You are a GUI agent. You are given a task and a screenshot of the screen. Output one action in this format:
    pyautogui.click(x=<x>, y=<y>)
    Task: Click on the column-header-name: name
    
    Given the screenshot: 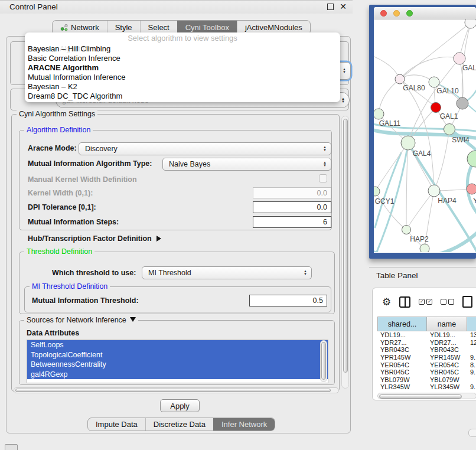 What is the action you would take?
    pyautogui.click(x=447, y=324)
    